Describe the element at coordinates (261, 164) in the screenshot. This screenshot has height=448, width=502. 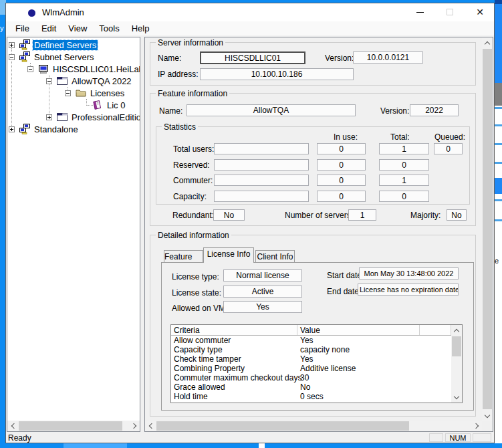
I see `reserved-field` at that location.